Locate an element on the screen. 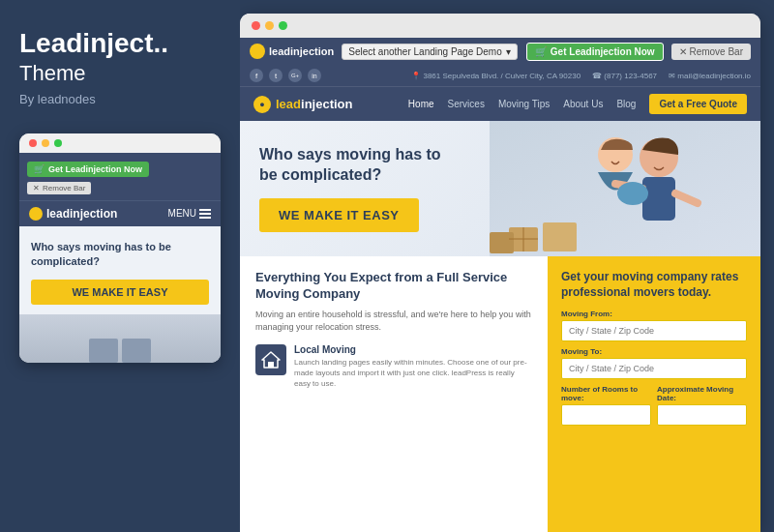  mobile-cta-btn: WE MAKE IT EASY is located at coordinates (120, 292).